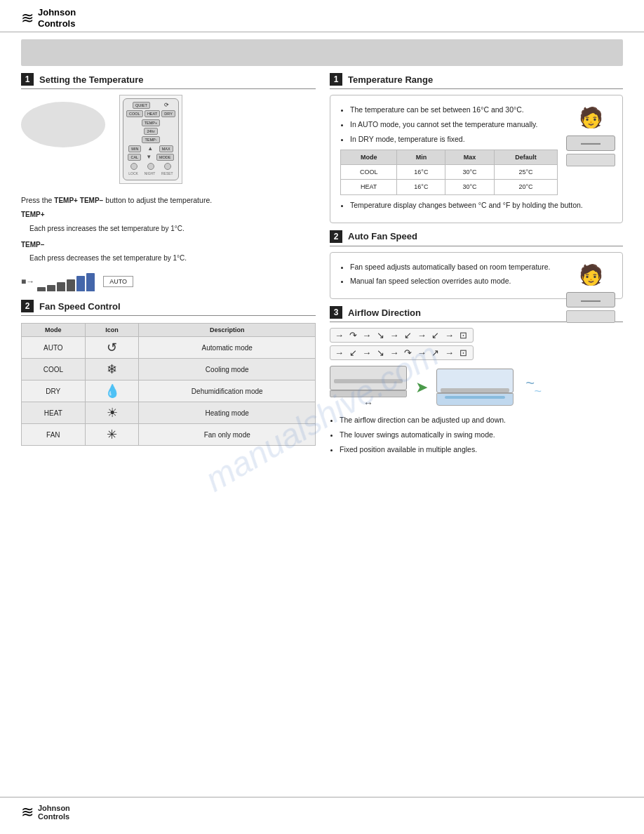 Image resolution: width=644 pixels, height=834 pixels. I want to click on reset-label: RESET, so click(167, 173).